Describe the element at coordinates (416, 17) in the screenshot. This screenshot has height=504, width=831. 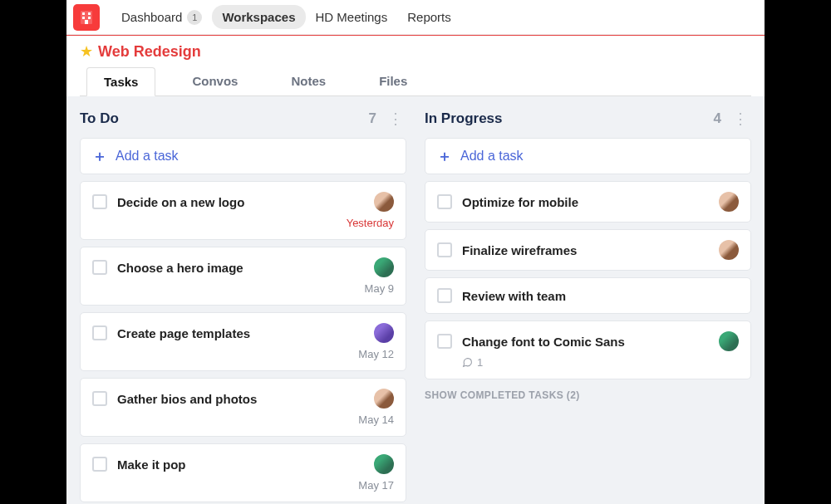
I see `top-nav: Dashboard 1 Workspaces HD Meetings Repor…` at that location.